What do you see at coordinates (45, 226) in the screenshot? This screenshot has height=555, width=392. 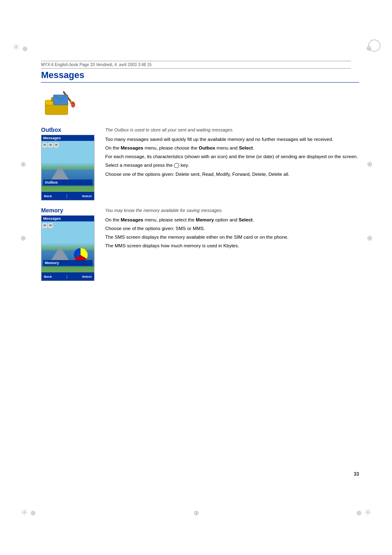 I see `memory-scene-icon-1: ✉` at bounding box center [45, 226].